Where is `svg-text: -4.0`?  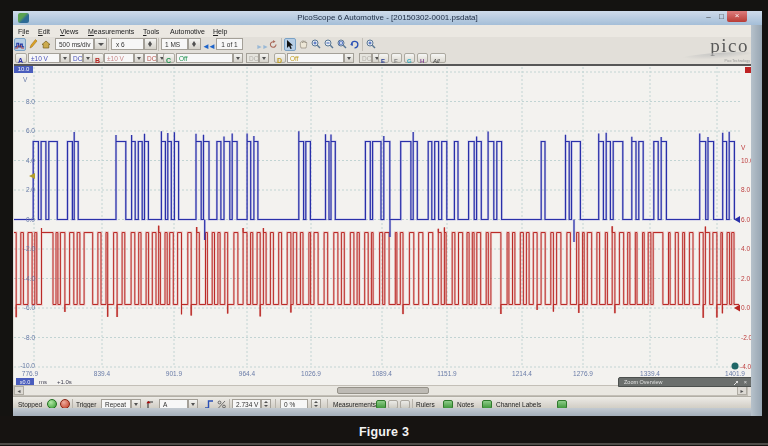
svg-text: -4.0 is located at coordinates (746, 366).